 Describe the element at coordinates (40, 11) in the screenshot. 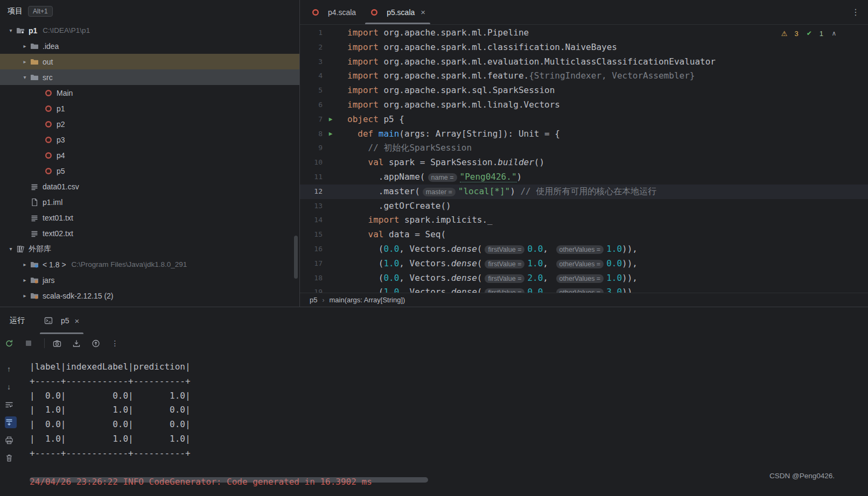

I see `project-shortcut-badge: Alt+1` at that location.